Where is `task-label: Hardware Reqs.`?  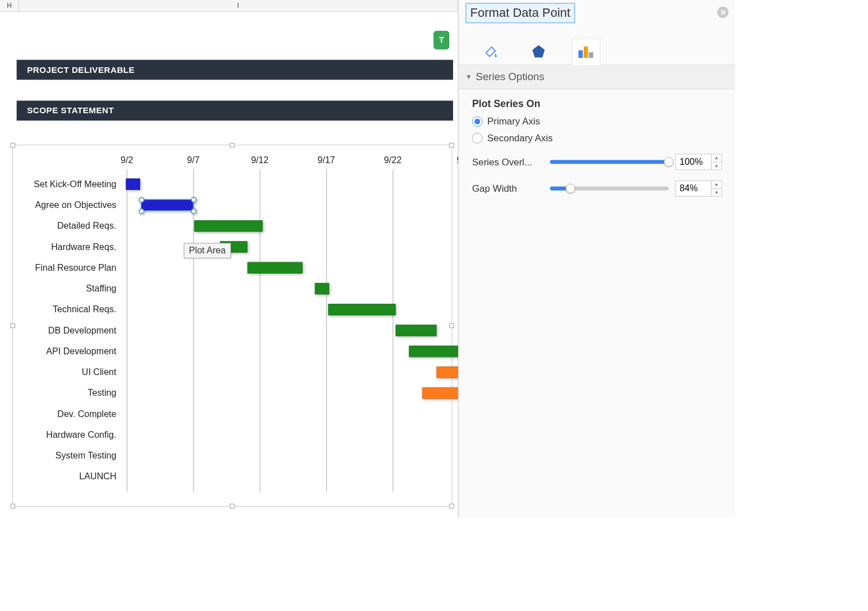
task-label: Hardware Reqs. is located at coordinates (70, 247).